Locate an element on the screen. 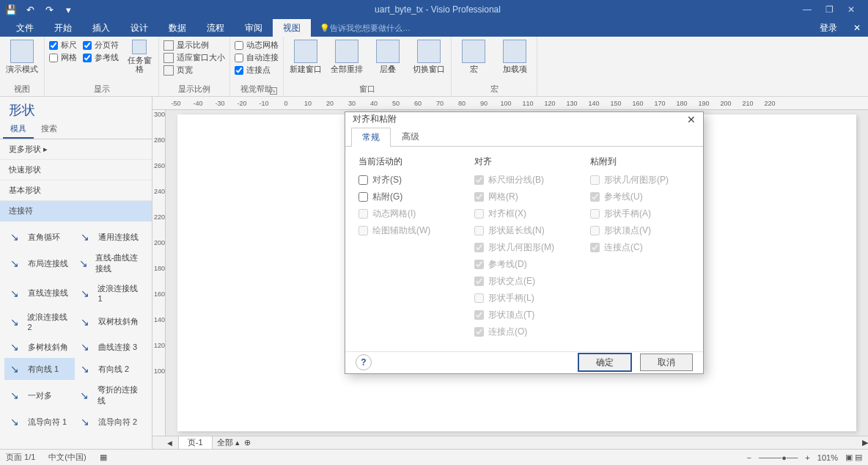 The width and height of the screenshot is (868, 465). shapes-tab-stencil: 模具 is located at coordinates (18, 129).